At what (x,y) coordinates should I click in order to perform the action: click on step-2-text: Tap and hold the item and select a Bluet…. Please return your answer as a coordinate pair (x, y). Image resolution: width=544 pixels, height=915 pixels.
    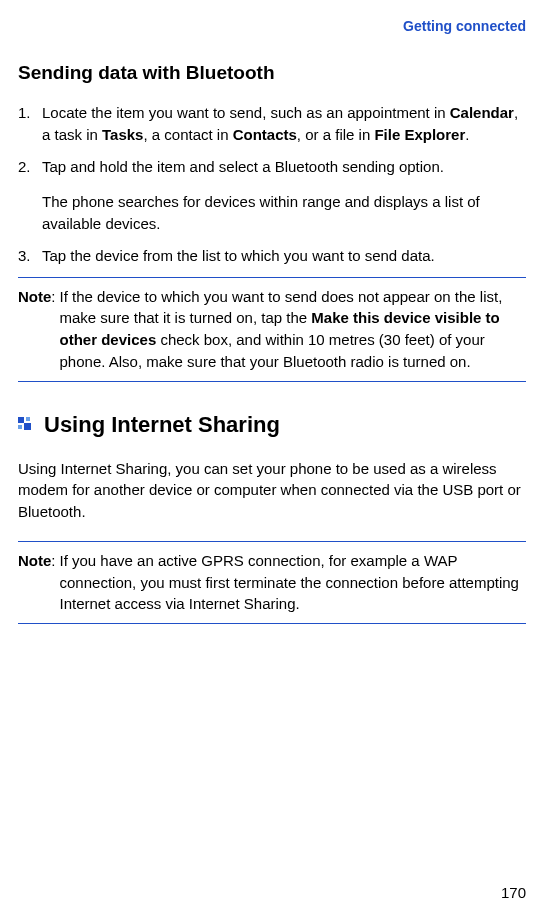
    Looking at the image, I should click on (243, 166).